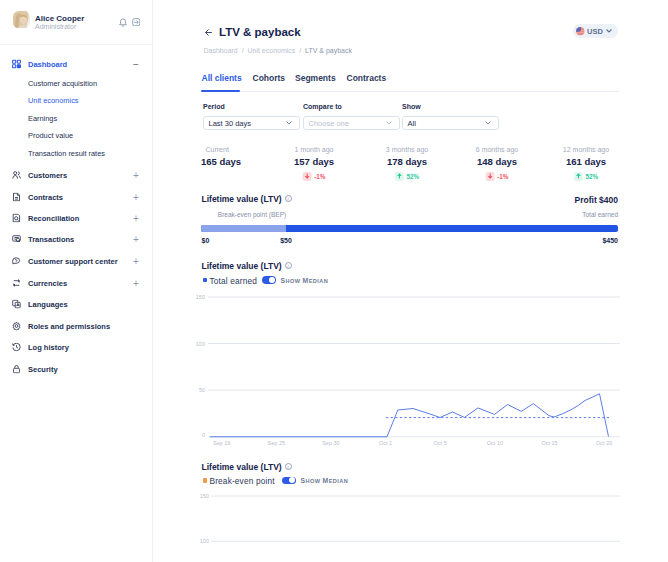 This screenshot has height=562, width=668. What do you see at coordinates (495, 443) in the screenshot?
I see `svg-text: Oct 10` at bounding box center [495, 443].